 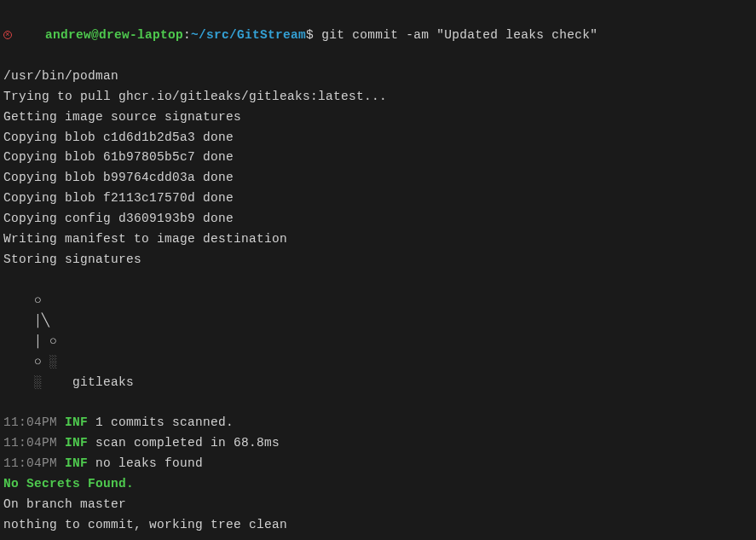 I want to click on ascii-segment, so click(x=19, y=382).